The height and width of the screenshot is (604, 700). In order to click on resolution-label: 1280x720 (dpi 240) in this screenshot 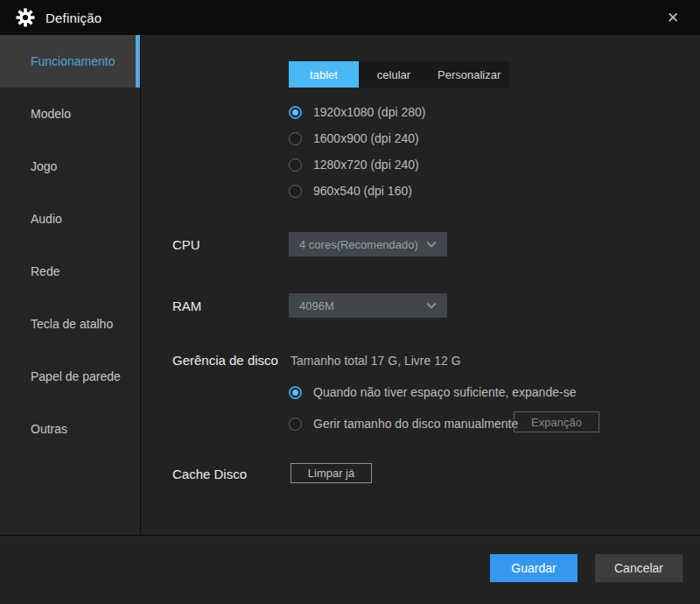, I will do `click(366, 165)`.